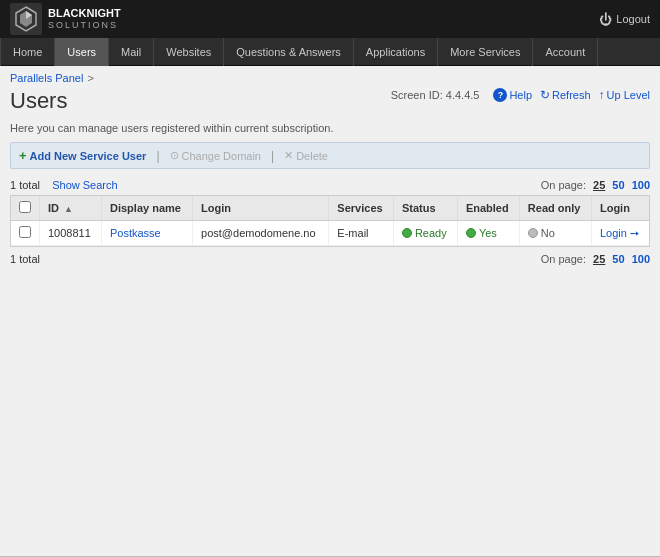 Image resolution: width=660 pixels, height=557 pixels. I want to click on page-title: Users, so click(38, 101).